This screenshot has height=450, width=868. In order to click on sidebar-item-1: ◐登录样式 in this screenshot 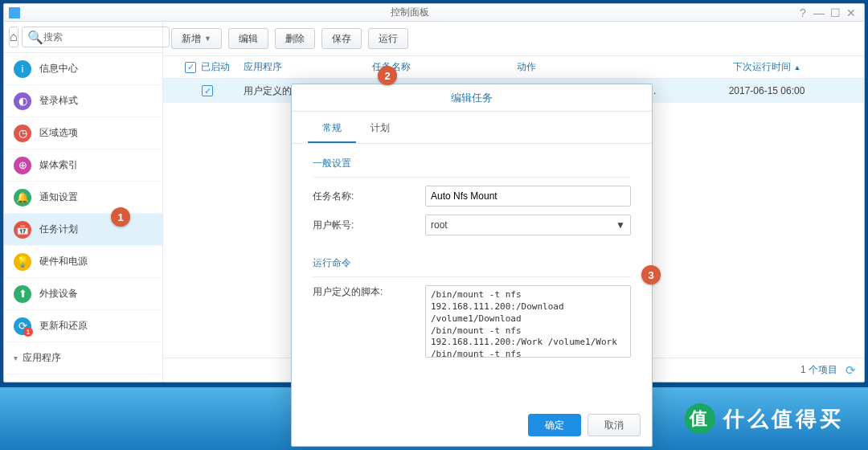, I will do `click(84, 101)`.